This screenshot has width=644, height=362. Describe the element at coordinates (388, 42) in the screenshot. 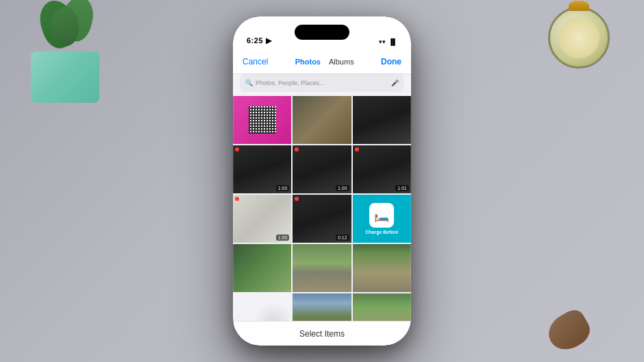

I see `status-icons: ▾▾ ▐▌` at that location.